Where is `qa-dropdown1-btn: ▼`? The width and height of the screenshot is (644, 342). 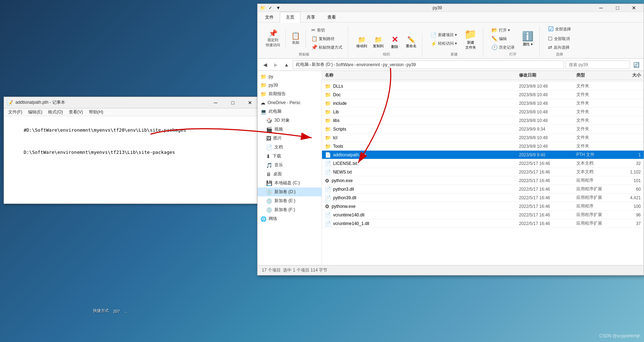
qa-dropdown1-btn: ▼ is located at coordinates (278, 8).